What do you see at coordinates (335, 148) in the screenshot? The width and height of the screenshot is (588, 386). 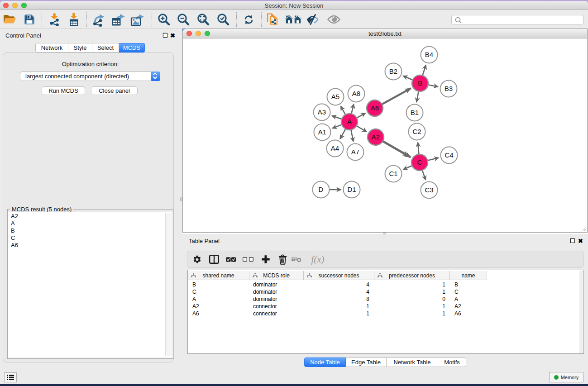 I see `svg-text: A4` at bounding box center [335, 148].